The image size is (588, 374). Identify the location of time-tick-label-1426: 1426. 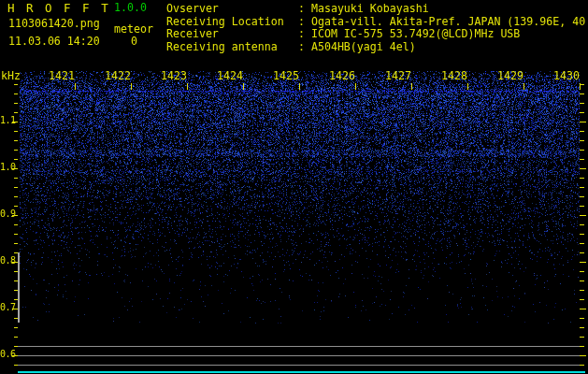
(342, 76).